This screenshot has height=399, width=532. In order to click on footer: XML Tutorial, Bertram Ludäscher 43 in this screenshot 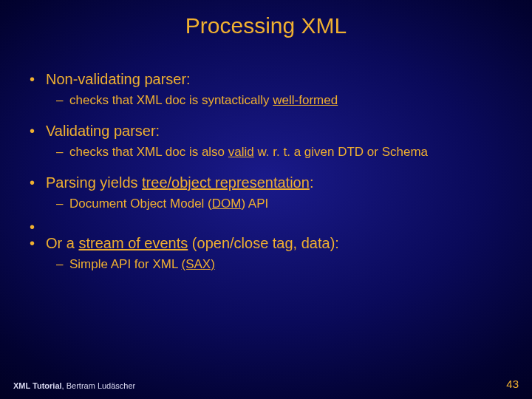, I will do `click(266, 384)`.